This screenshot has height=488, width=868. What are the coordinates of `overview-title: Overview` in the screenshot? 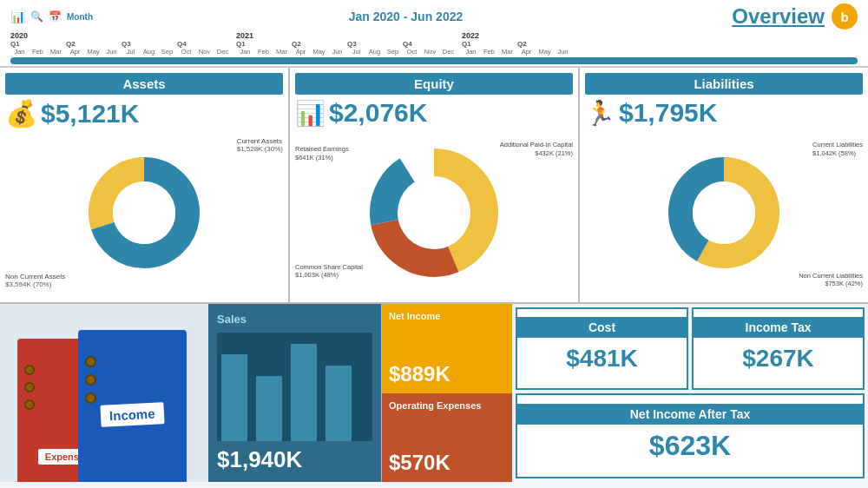 It's located at (778, 16).